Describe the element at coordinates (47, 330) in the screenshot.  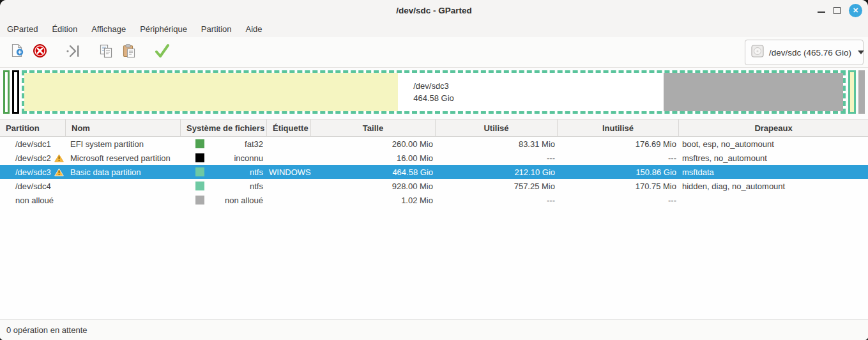
I see `pending-operations-text: 0 opération en attente` at that location.